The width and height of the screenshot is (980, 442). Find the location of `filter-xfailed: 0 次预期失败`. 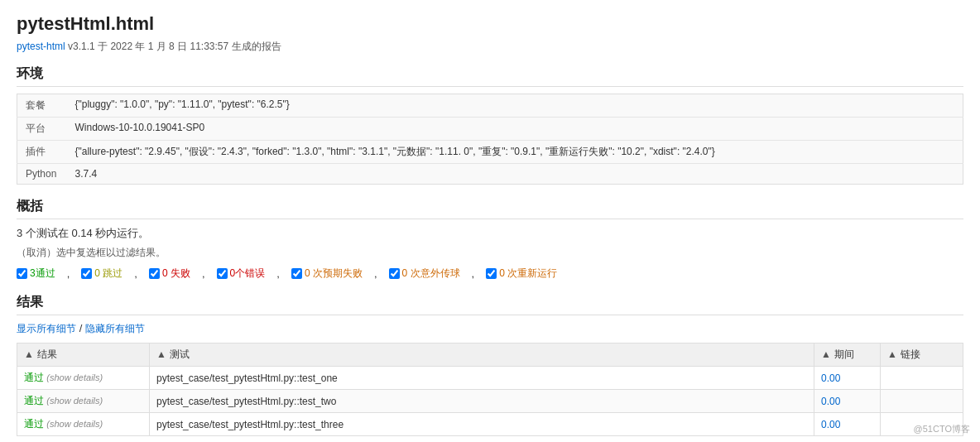

filter-xfailed: 0 次预期失败 is located at coordinates (327, 273).